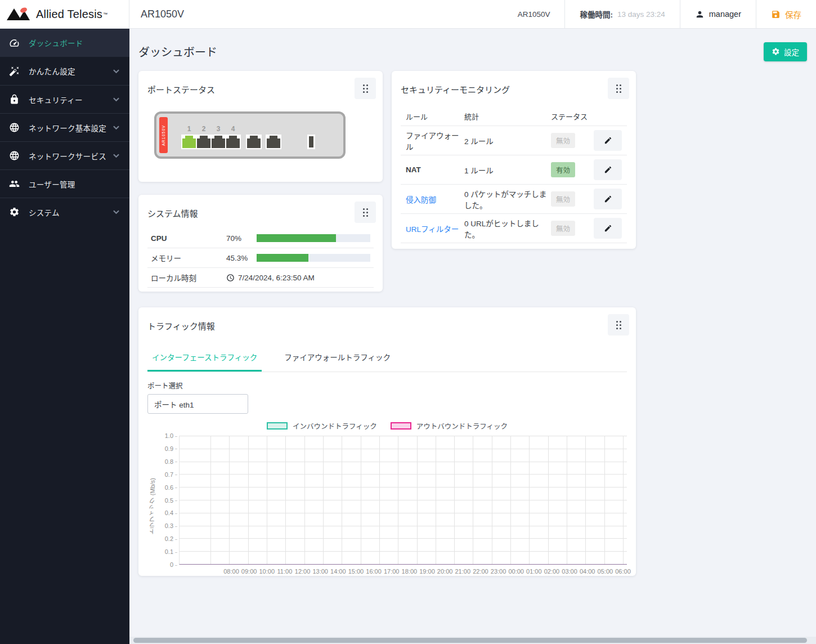  Describe the element at coordinates (240, 239) in the screenshot. I see `cpu-value: 70%` at that location.